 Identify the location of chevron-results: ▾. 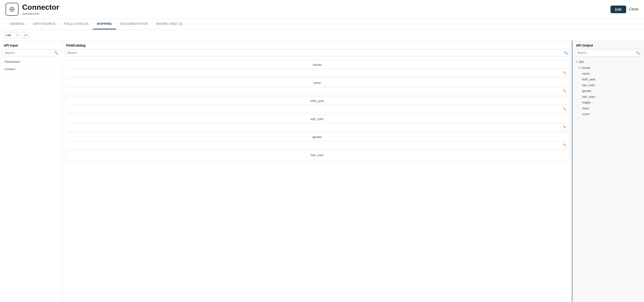
(580, 68).